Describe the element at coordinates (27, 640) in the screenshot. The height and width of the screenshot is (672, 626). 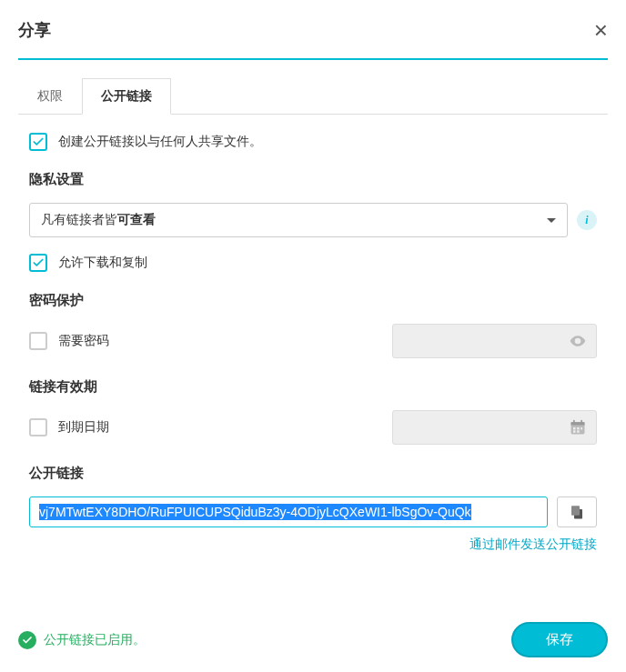
I see `success-icon` at that location.